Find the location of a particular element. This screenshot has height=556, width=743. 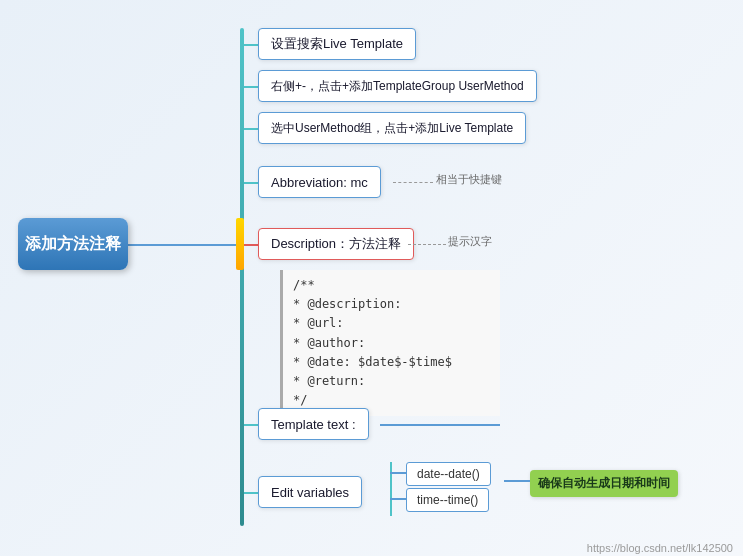

watermark: https://blog.csdn.net/lk142500 is located at coordinates (660, 548).